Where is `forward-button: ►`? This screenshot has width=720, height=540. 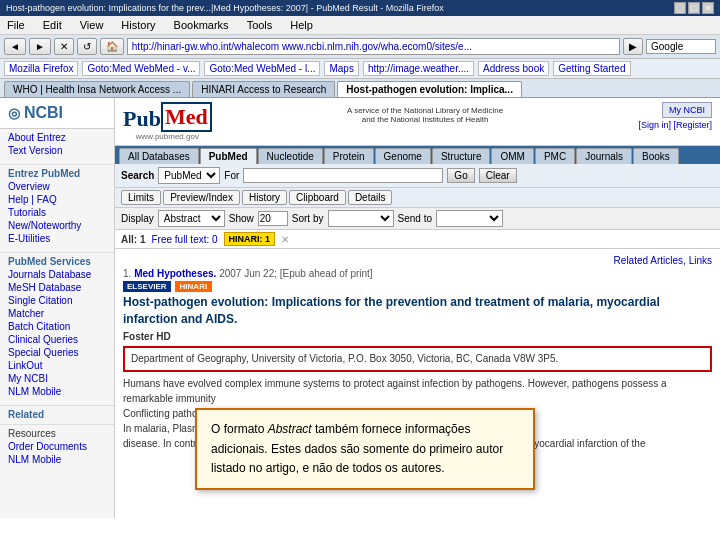
forward-button: ► is located at coordinates (40, 46).